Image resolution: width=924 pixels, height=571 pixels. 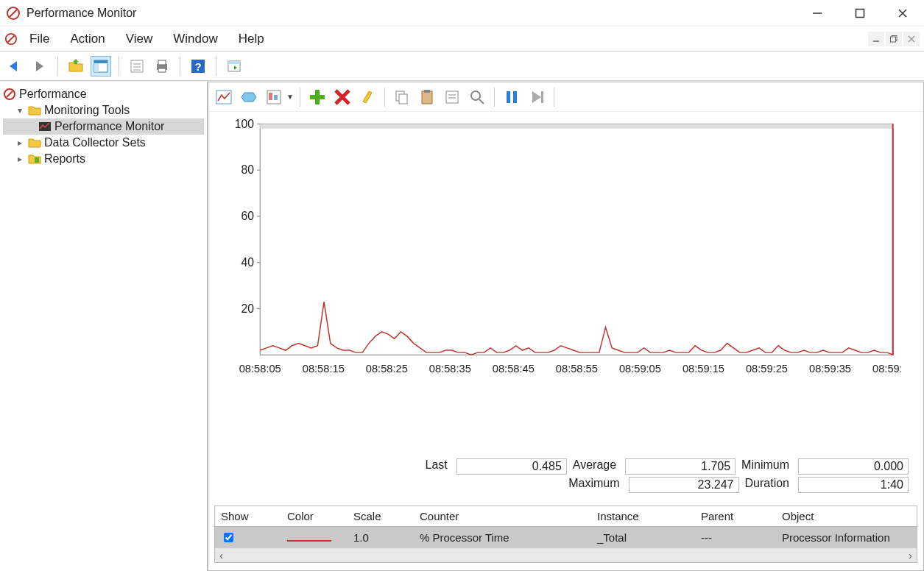 I want to click on perfmon-root-icon, so click(x=10, y=94).